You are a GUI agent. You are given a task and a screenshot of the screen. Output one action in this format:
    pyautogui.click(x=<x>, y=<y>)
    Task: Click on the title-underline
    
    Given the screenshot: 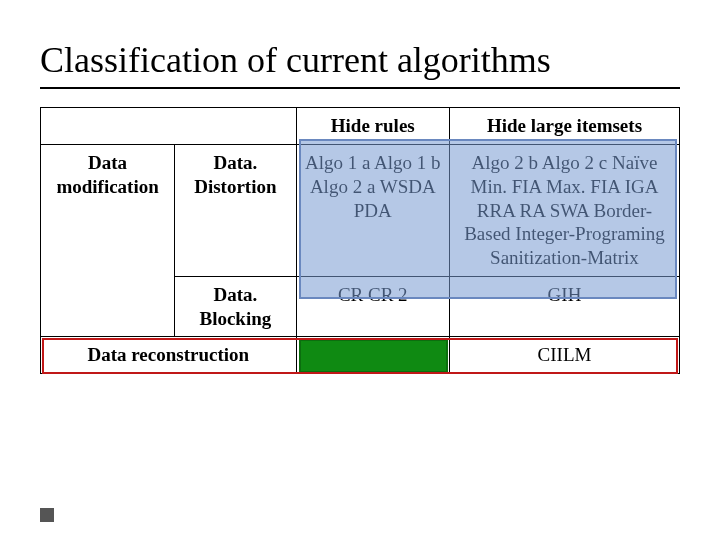 What is the action you would take?
    pyautogui.click(x=360, y=88)
    